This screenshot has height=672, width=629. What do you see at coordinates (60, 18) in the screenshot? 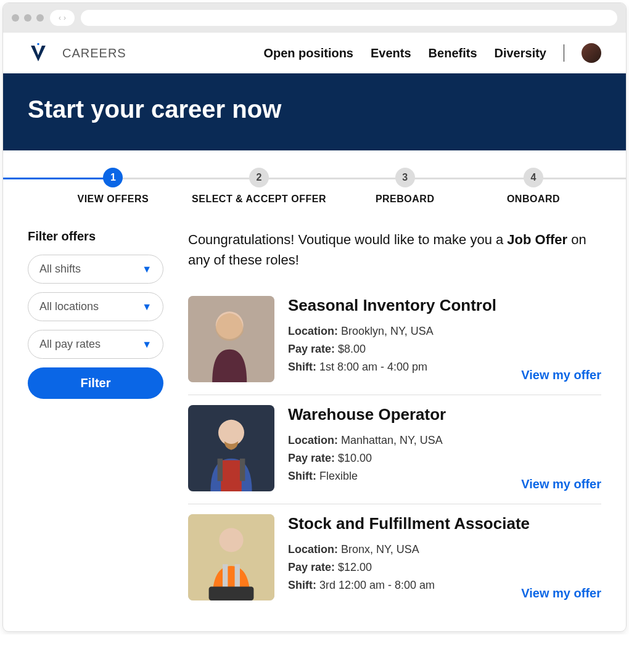
I see `back-icon: ‹` at bounding box center [60, 18].